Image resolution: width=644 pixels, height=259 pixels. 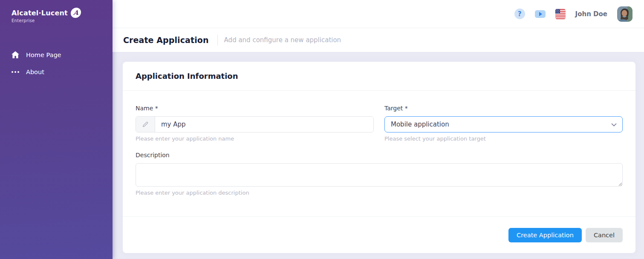 I want to click on page-title-bar: Create Application Add and configure a n…, so click(x=378, y=40).